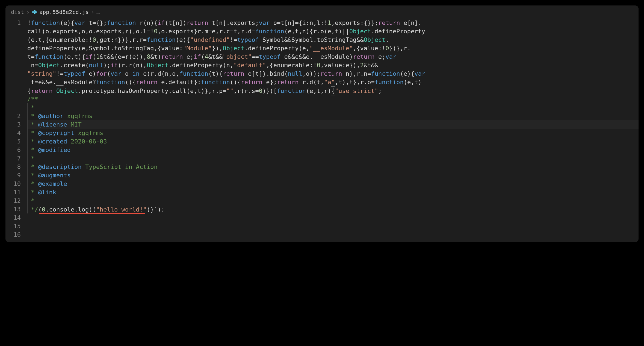 The width and height of the screenshot is (644, 346). Describe the element at coordinates (333, 31) in the screenshot. I see `code-line: call(o.exports,o,o.exports,r),o.l=!0,o.e…` at that location.